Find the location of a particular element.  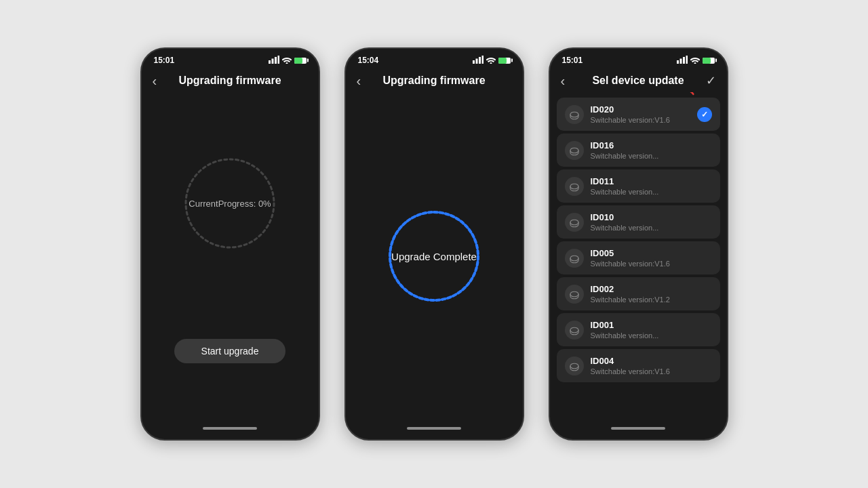

progress-ring-2: Upgrade Complete is located at coordinates (434, 256).